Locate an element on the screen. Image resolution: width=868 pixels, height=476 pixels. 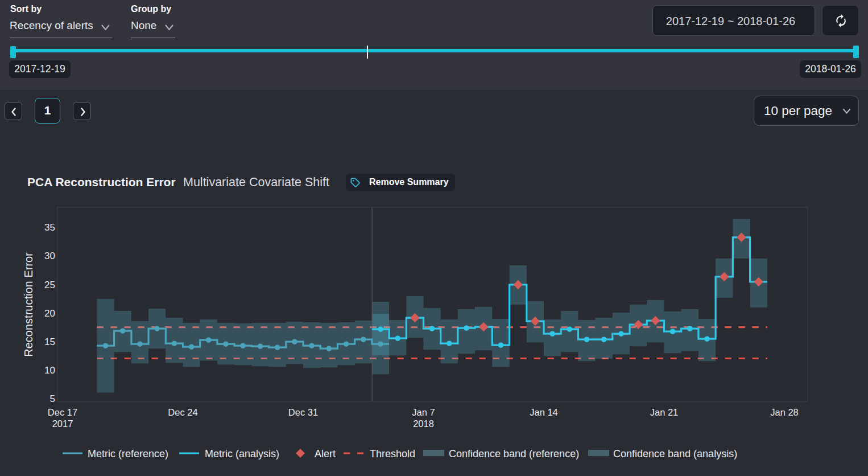
svg-text: Threshold is located at coordinates (392, 454).